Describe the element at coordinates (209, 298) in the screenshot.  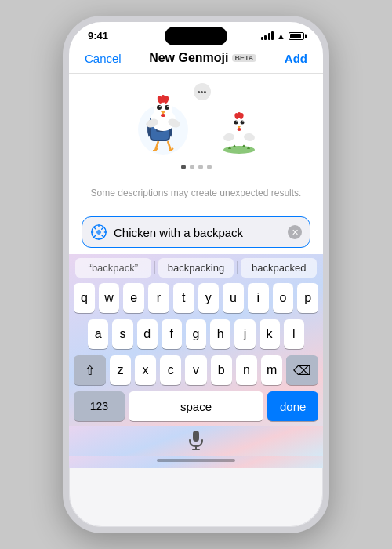
I see `key-y: y` at that location.